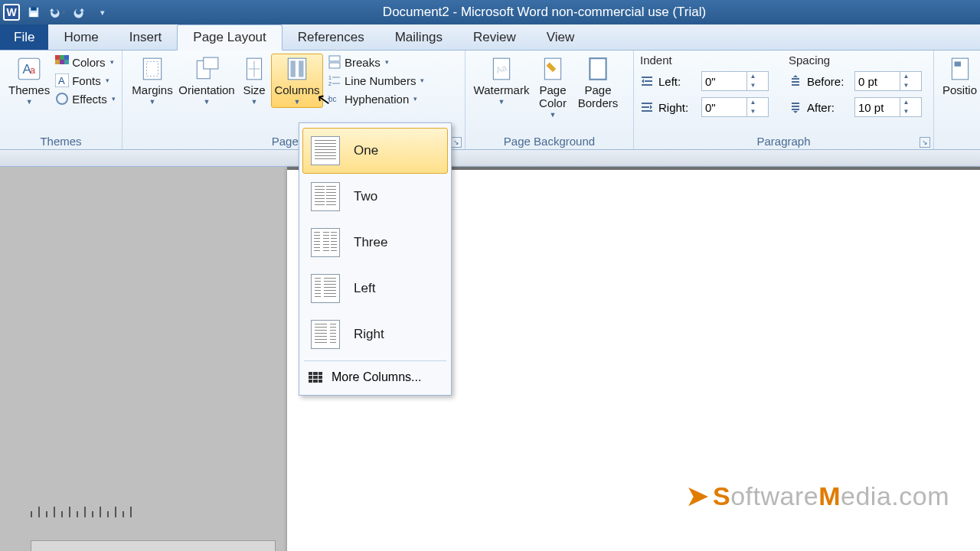 Image resolution: width=980 pixels, height=551 pixels. What do you see at coordinates (254, 69) in the screenshot?
I see `size-icon` at bounding box center [254, 69].